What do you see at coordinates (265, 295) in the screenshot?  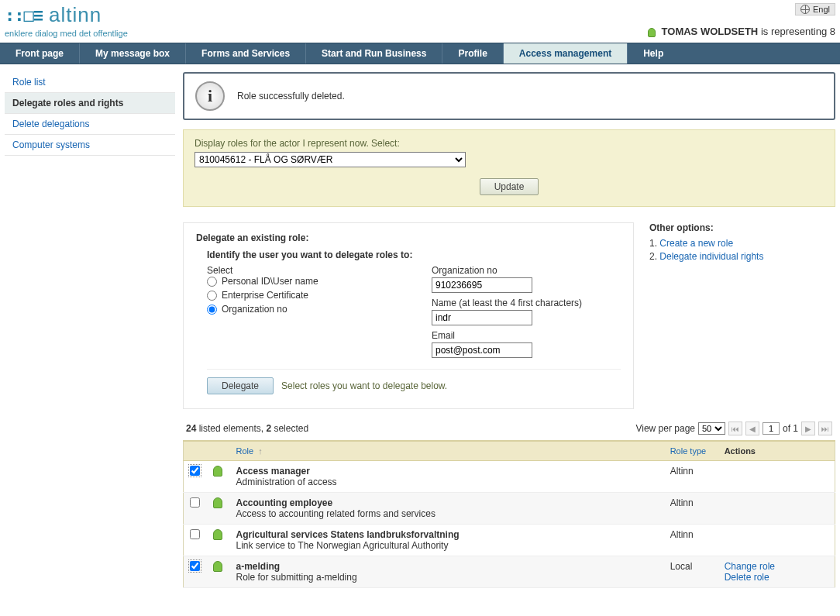 I see `identify-radio-label-1: Enterprise Certificate` at bounding box center [265, 295].